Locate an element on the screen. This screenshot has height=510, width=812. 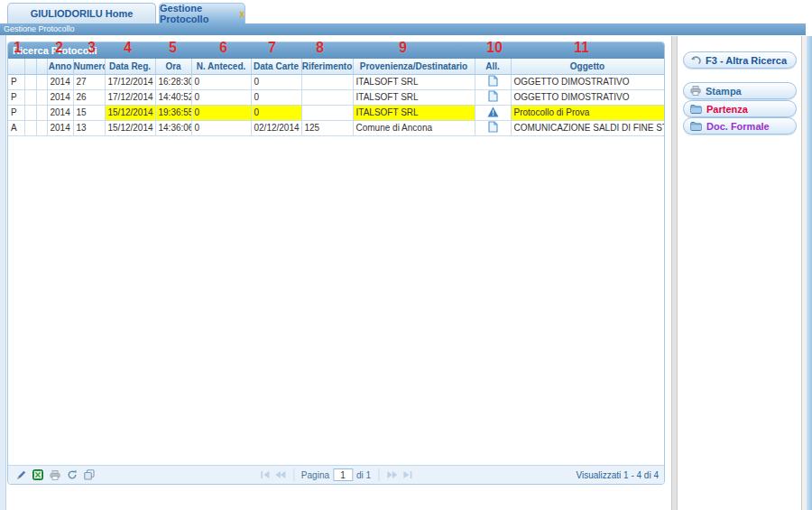
first-page-icon is located at coordinates (265, 475).